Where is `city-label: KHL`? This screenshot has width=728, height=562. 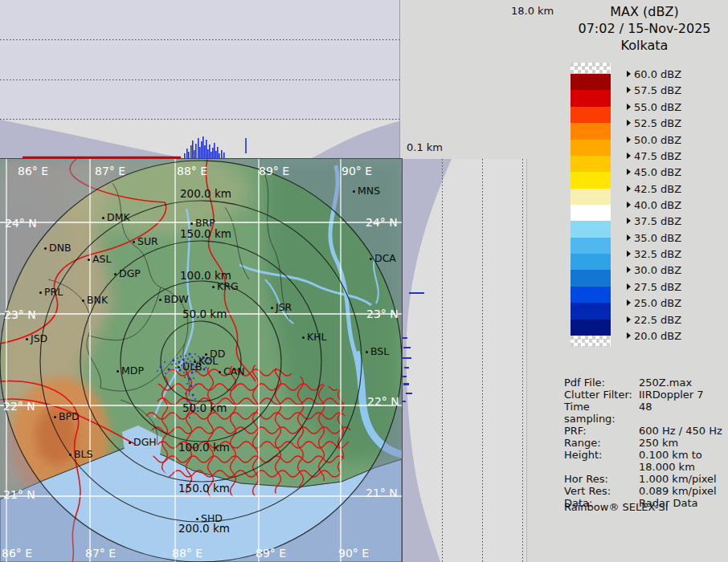 city-label: KHL is located at coordinates (317, 337).